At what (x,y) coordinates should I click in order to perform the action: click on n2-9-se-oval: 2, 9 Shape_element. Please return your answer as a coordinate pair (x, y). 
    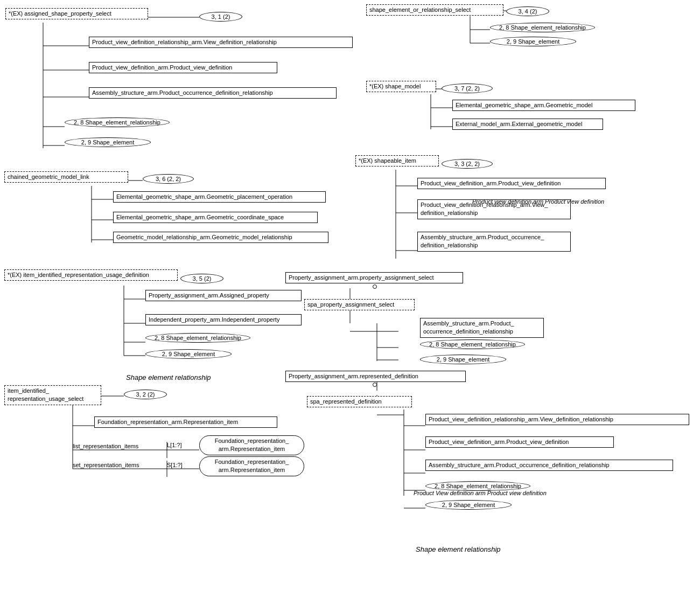
    Looking at the image, I should click on (108, 142).